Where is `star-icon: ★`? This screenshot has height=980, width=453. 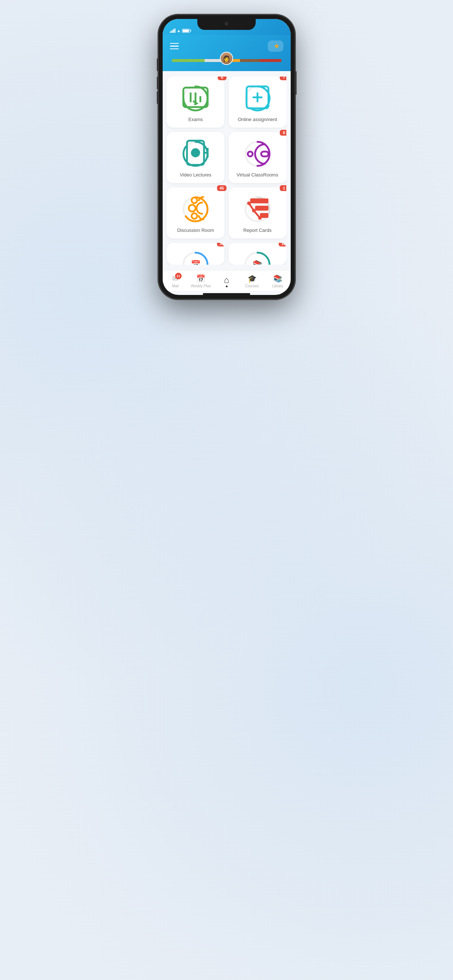
star-icon: ★ is located at coordinates (276, 46).